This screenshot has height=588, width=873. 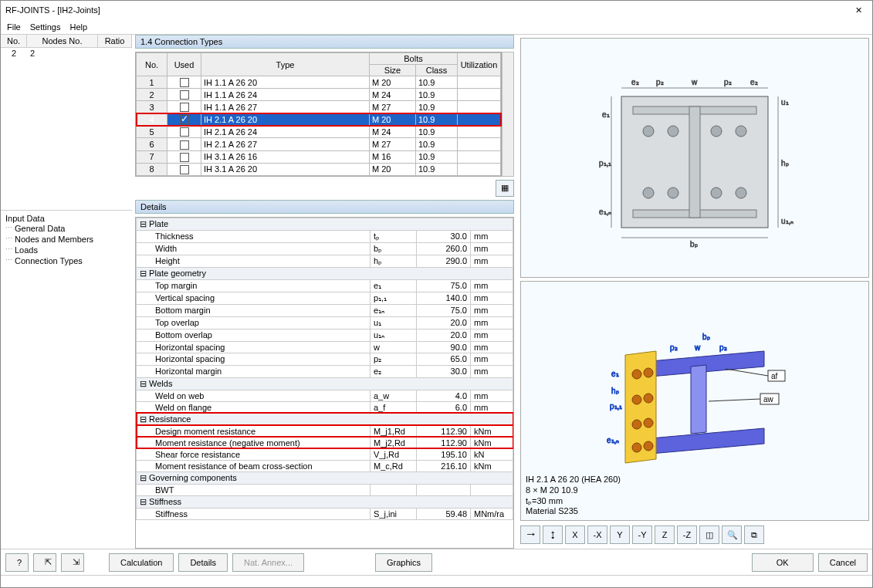 I want to click on details-button: Details, so click(x=203, y=563).